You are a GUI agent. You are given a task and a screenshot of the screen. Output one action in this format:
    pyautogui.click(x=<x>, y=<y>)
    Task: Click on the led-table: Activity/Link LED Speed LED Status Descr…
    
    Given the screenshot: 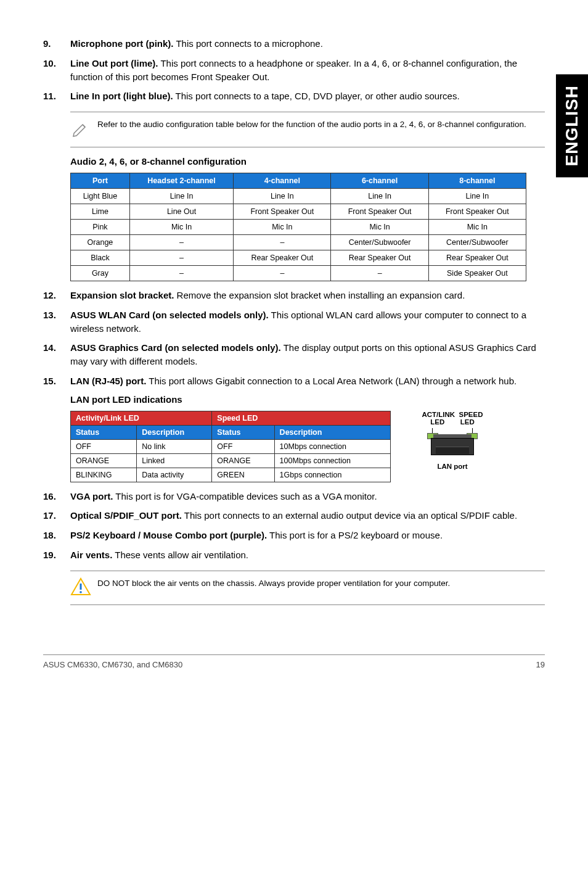 What is the action you would take?
    pyautogui.click(x=231, y=447)
    